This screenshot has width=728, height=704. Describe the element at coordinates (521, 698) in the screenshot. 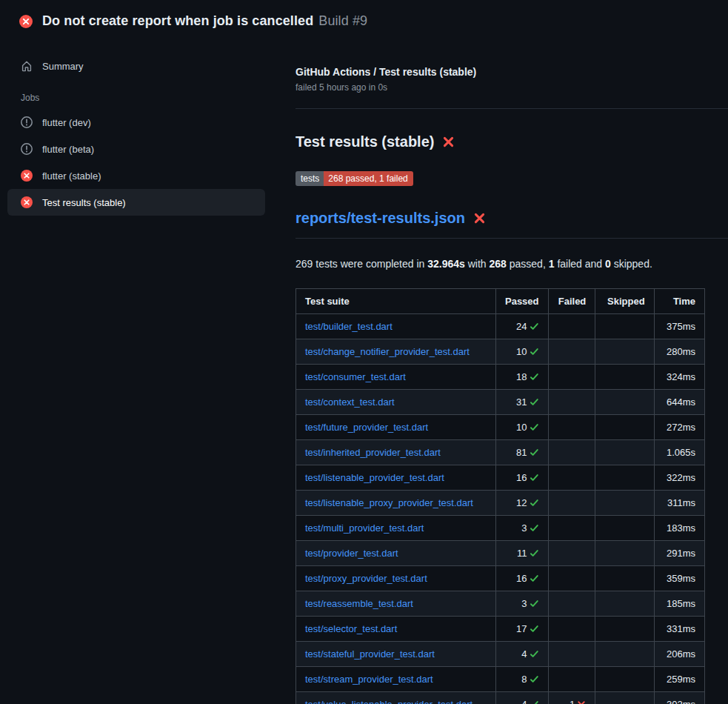

I see `passed-cell: 4` at that location.